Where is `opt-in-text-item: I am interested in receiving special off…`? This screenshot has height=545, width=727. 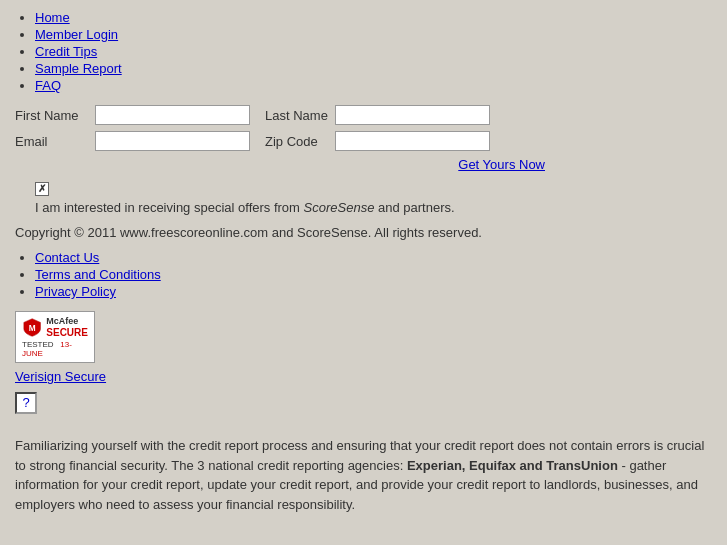 opt-in-text-item: I am interested in receiving special off… is located at coordinates (374, 208).